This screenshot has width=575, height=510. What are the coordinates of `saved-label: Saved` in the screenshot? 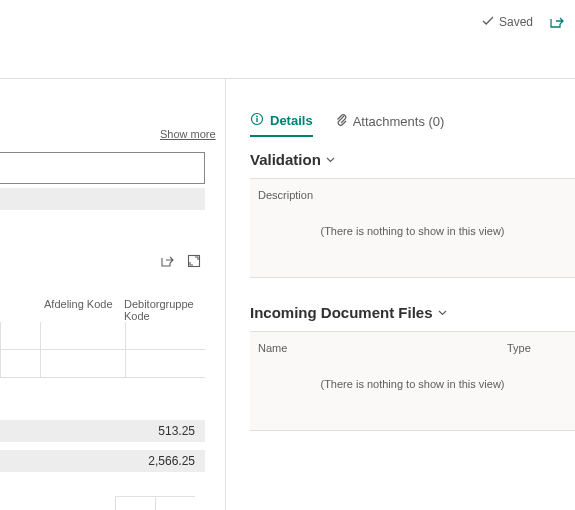 It's located at (516, 22).